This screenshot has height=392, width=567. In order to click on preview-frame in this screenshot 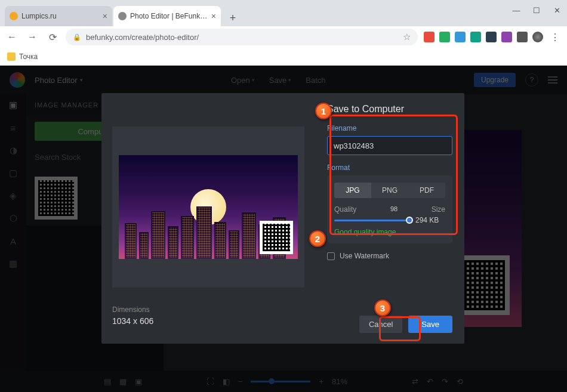, I will do `click(208, 207)`.